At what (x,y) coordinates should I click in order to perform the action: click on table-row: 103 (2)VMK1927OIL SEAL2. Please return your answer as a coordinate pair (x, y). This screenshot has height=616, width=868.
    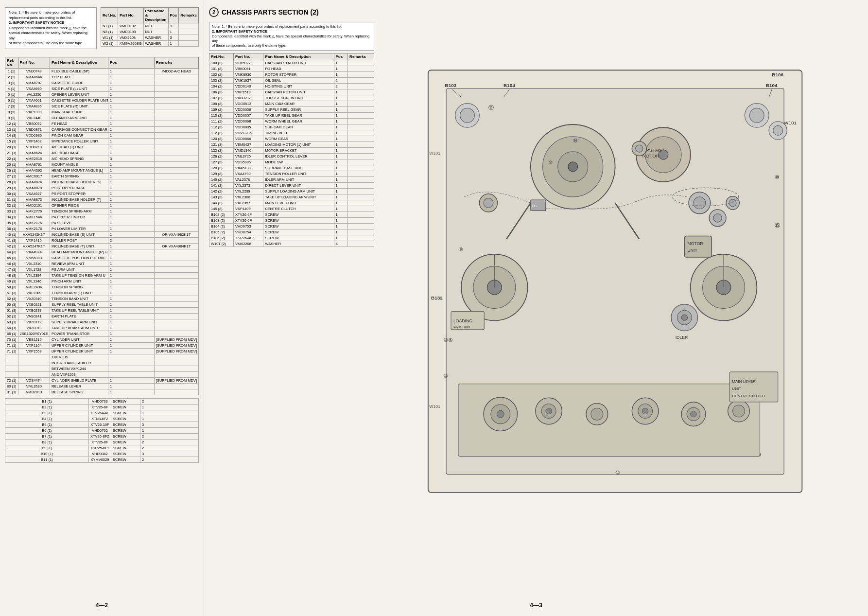
    Looking at the image, I should click on (292, 80).